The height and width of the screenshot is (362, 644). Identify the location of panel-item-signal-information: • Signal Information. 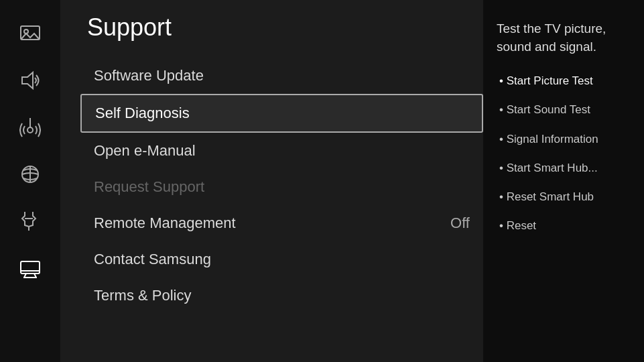
(564, 139).